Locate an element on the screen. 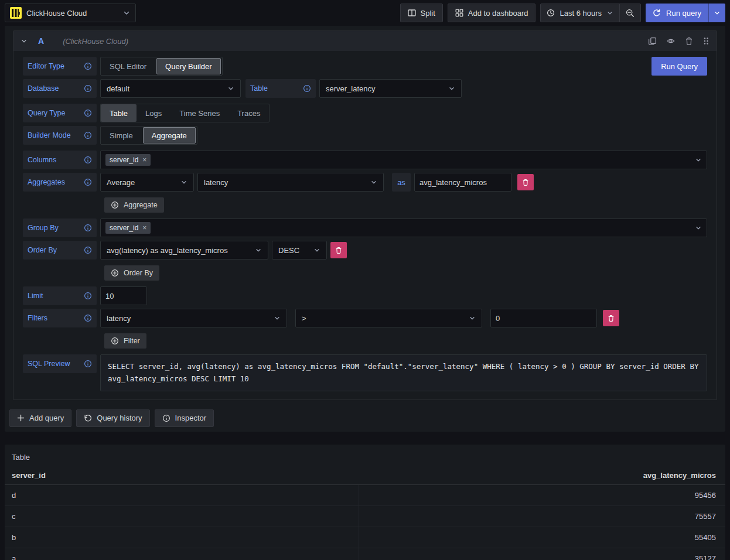 Image resolution: width=730 pixels, height=560 pixels. aggregate-function-select: Average is located at coordinates (147, 182).